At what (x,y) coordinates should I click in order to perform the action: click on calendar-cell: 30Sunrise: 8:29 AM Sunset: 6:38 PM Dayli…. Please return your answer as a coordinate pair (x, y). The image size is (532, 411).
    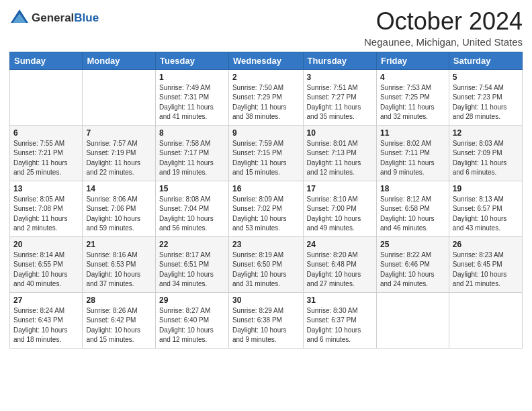
    Looking at the image, I should click on (266, 320).